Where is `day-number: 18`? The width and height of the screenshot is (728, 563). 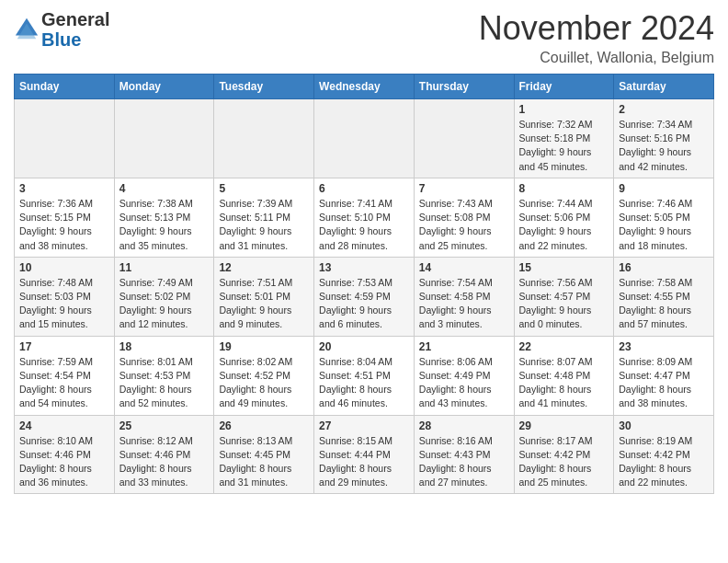
day-number: 18 is located at coordinates (165, 347).